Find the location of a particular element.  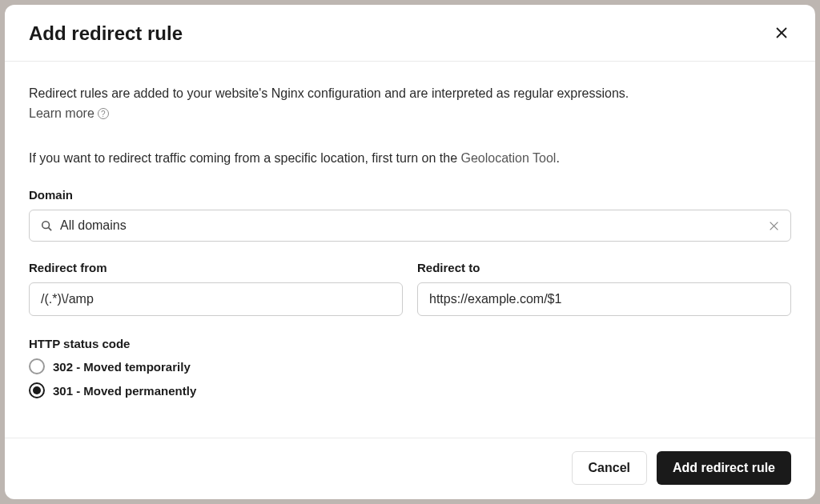

search-icon is located at coordinates (46, 226).